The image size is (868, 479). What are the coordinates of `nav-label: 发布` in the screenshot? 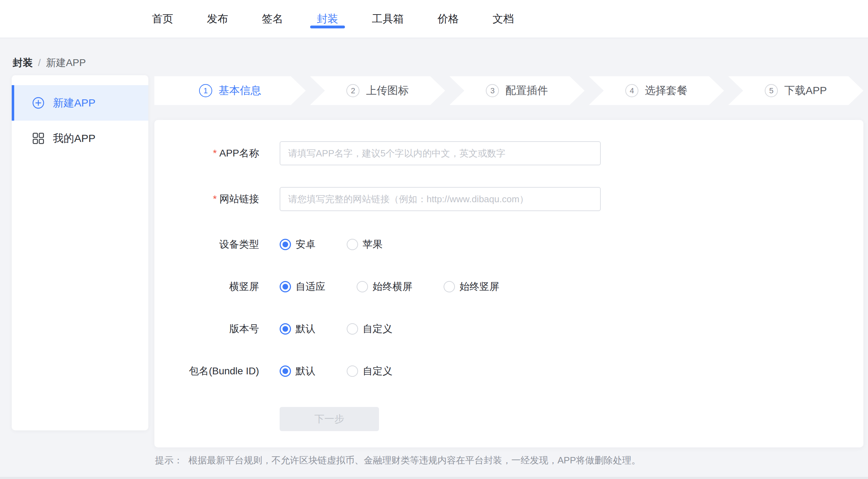 It's located at (218, 19).